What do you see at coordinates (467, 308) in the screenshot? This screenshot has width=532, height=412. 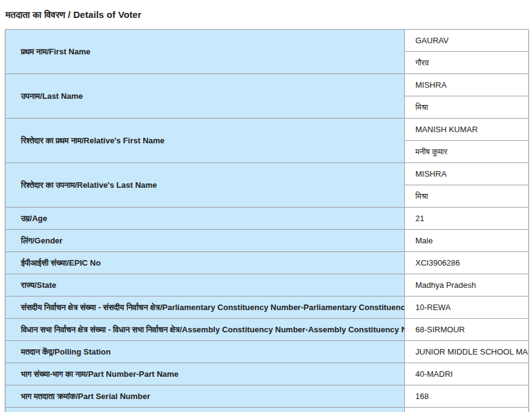 I see `field-value-parliamentary-constituency: 10-REWA` at bounding box center [467, 308].